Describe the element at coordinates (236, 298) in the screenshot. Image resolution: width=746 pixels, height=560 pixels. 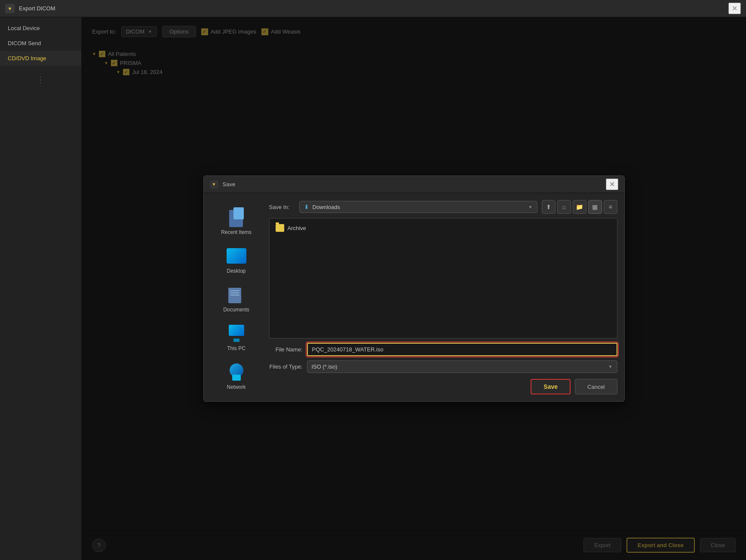
I see `nav-item-documents: Documents` at that location.